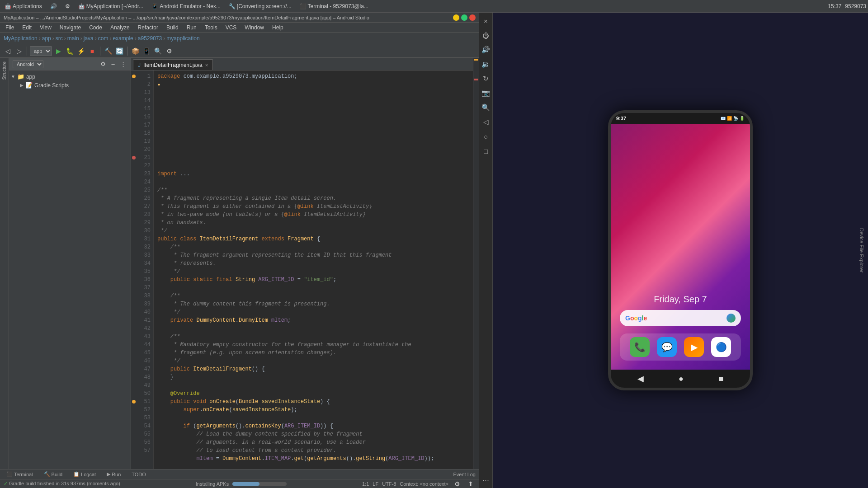 Image resolution: width=868 pixels, height=488 pixels. Describe the element at coordinates (62, 483) in the screenshot. I see `gradle-msg: ✓ Gradle build finished in 31s 937ms (mo…` at that location.